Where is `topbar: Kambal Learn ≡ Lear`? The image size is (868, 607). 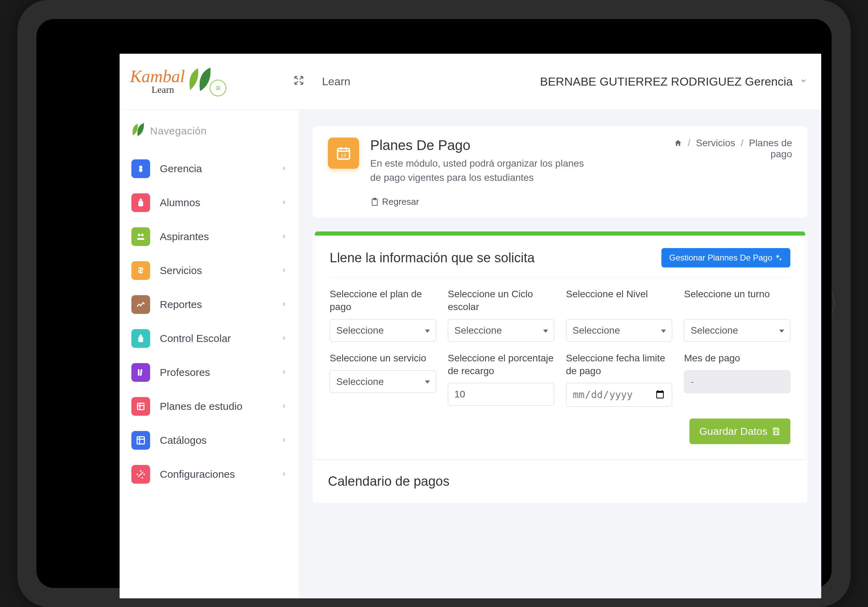 topbar: Kambal Learn ≡ Lear is located at coordinates (470, 82).